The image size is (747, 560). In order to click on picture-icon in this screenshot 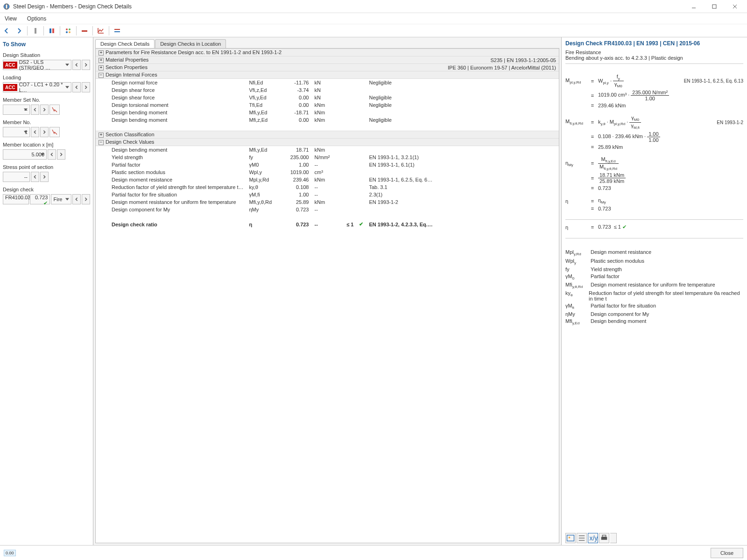, I will do `click(571, 538)`.